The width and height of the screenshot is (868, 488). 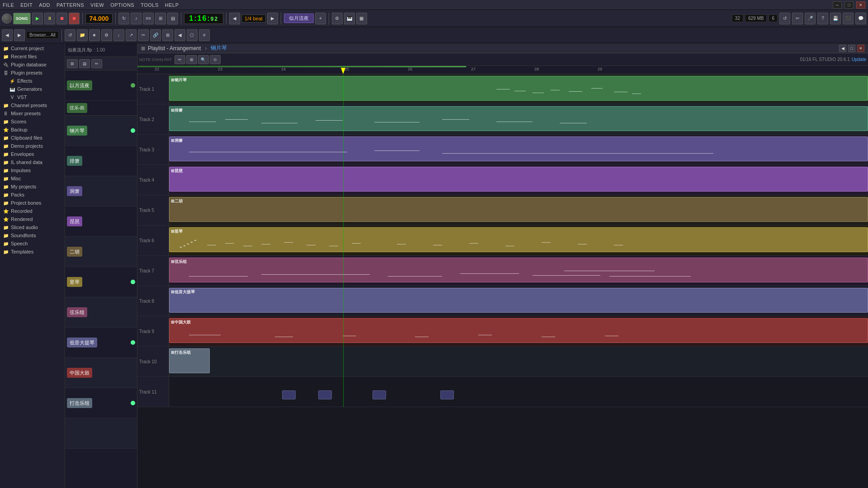 What do you see at coordinates (33, 227) in the screenshot?
I see `browser-item-sliced-audio: 📁 Sliced audio` at bounding box center [33, 227].